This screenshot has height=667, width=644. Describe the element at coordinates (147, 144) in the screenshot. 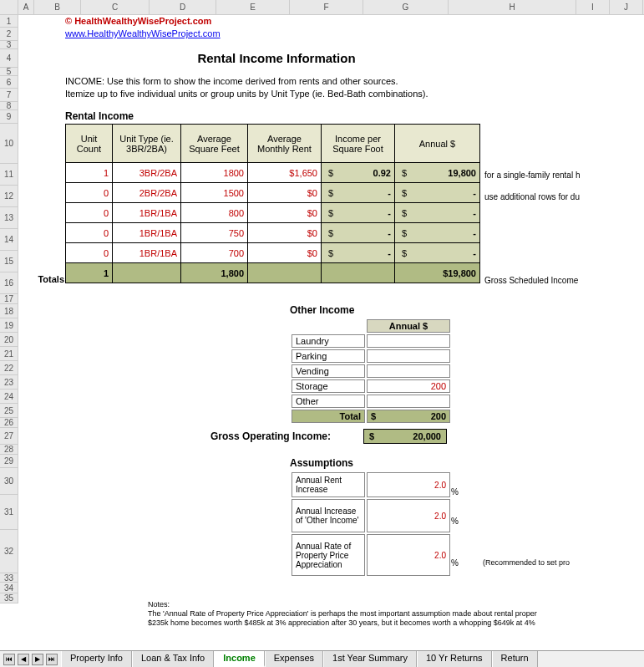

I see `hdr-unit-type: Unit Type (ie. 3BR/2BA)` at that location.